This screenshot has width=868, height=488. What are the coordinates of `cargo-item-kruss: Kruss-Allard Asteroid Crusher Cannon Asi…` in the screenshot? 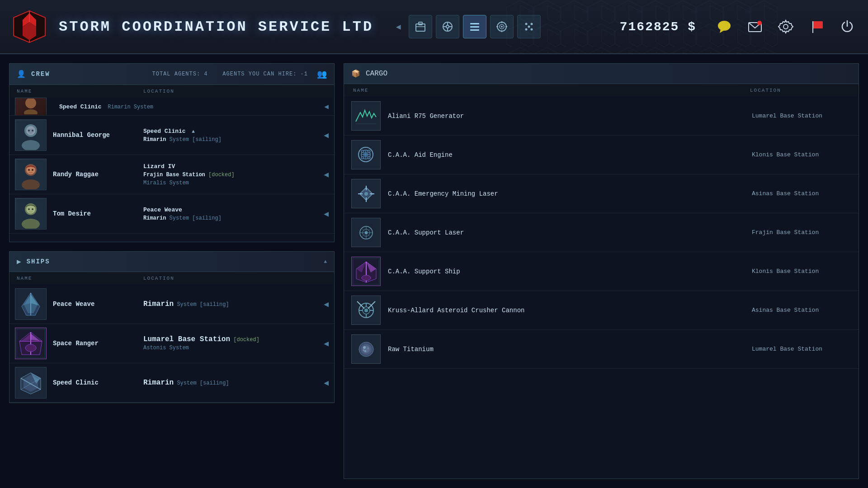 It's located at (601, 310).